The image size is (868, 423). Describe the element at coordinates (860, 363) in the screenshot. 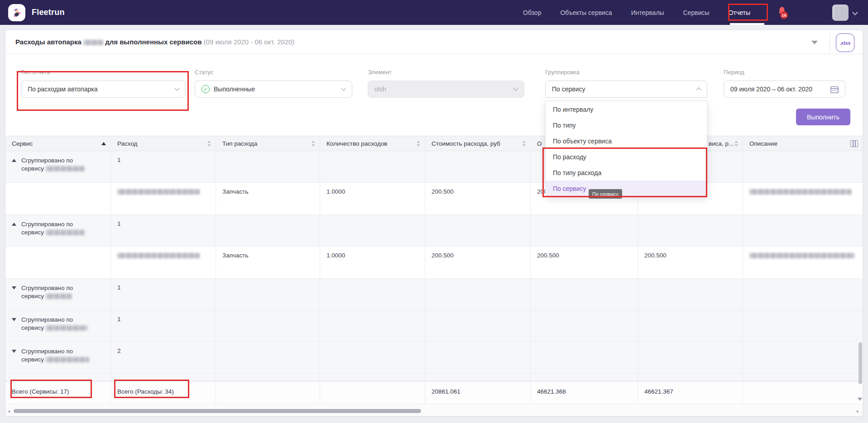

I see `vertical-scroll-thumb` at that location.